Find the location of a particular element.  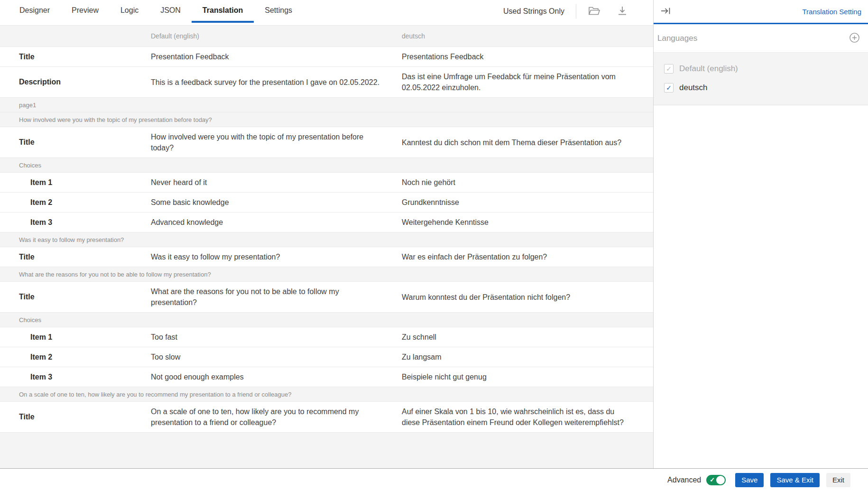

table-section-row: page1 is located at coordinates (326, 105).